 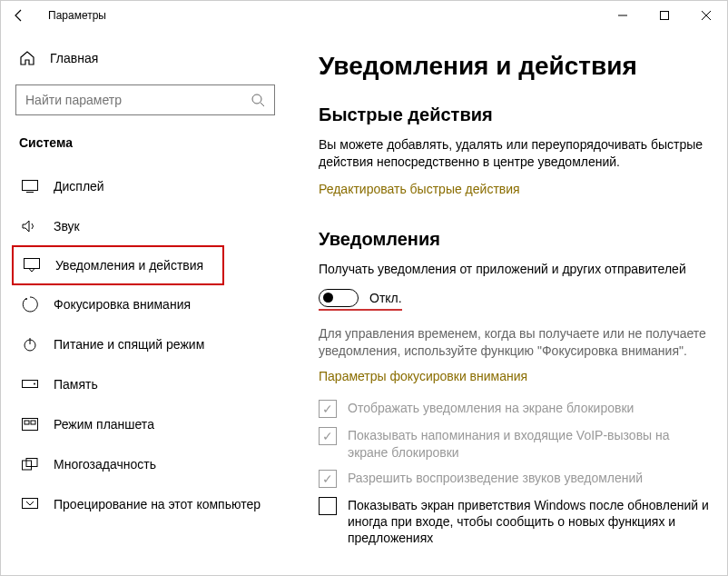 I want to click on sidebar-item-project: Проецирование на этот компьютер, so click(x=151, y=504).